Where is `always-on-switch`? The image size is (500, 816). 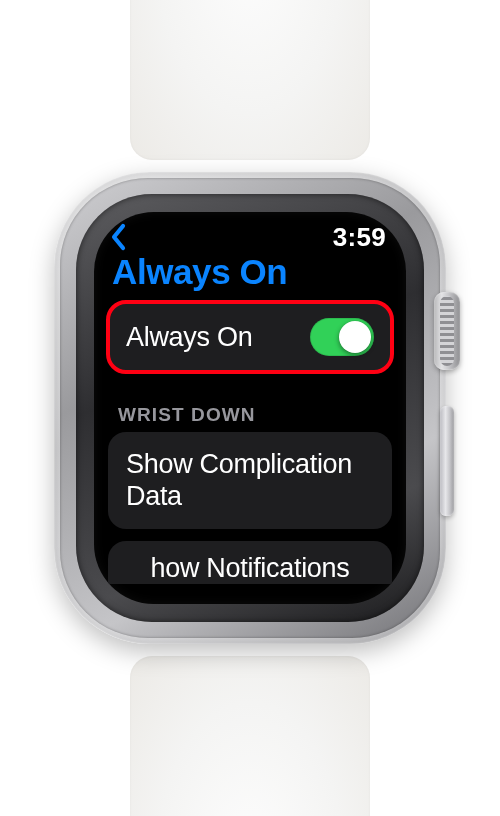 always-on-switch is located at coordinates (342, 337).